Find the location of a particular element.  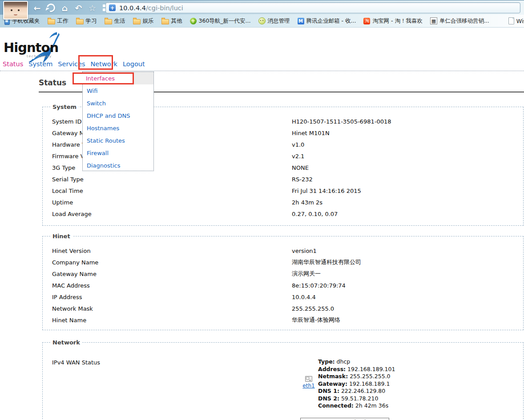

dropdown-item-static-routes: Static Routes is located at coordinates (118, 140).